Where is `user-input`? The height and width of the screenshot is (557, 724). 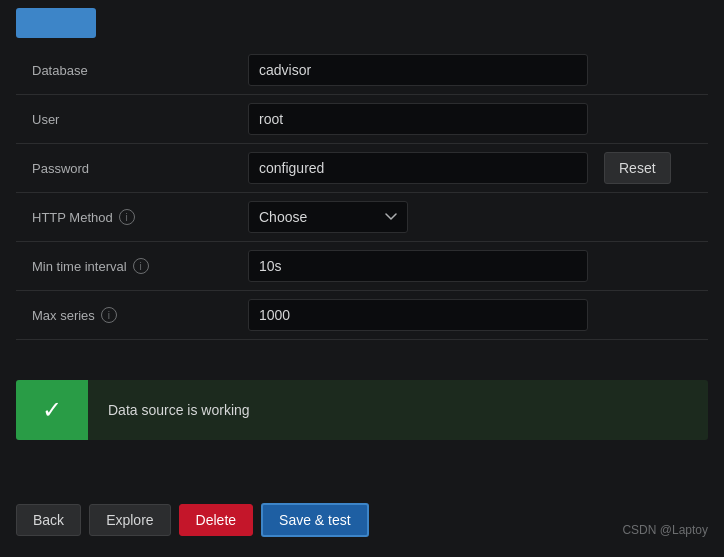
user-input is located at coordinates (418, 119).